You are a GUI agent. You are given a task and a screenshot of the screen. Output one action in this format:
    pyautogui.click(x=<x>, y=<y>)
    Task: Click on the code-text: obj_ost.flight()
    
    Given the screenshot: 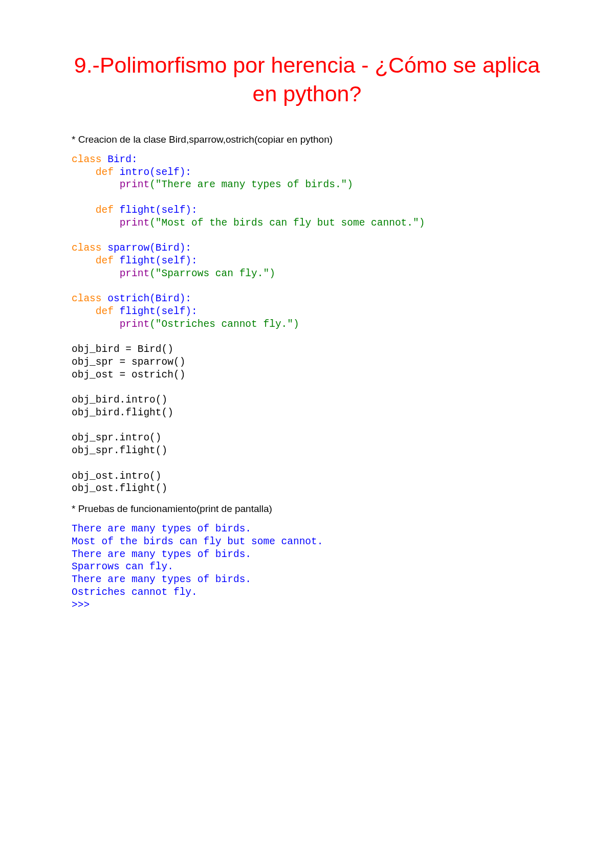 What is the action you would take?
    pyautogui.click(x=120, y=488)
    